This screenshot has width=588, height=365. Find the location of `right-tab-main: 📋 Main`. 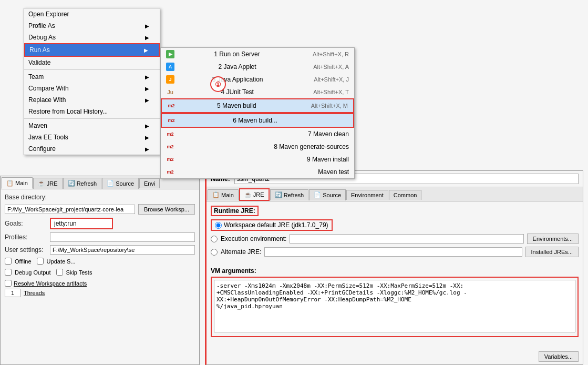

right-tab-main: 📋 Main is located at coordinates (223, 195).